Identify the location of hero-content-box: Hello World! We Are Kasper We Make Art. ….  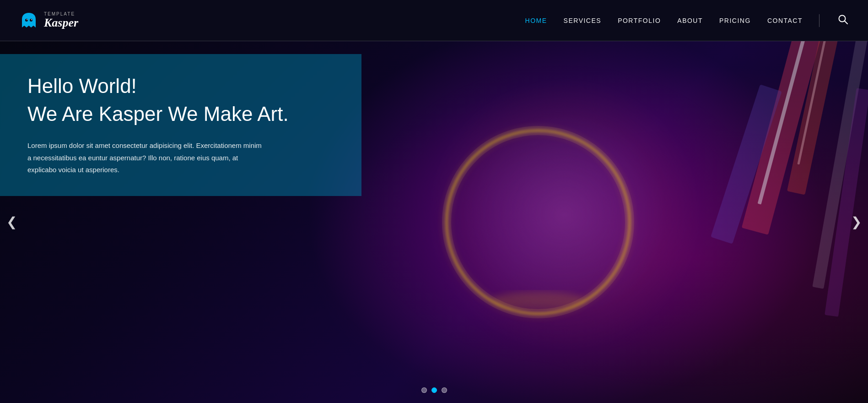
(181, 125).